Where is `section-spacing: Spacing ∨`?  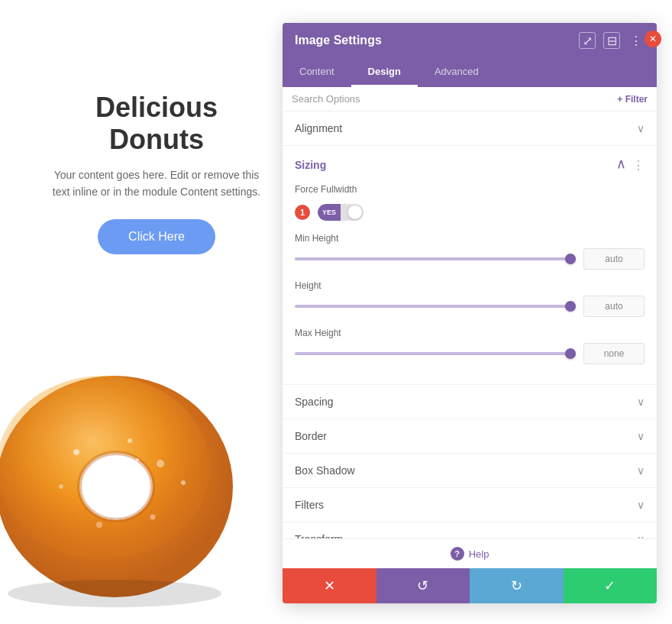 section-spacing: Spacing ∨ is located at coordinates (470, 402).